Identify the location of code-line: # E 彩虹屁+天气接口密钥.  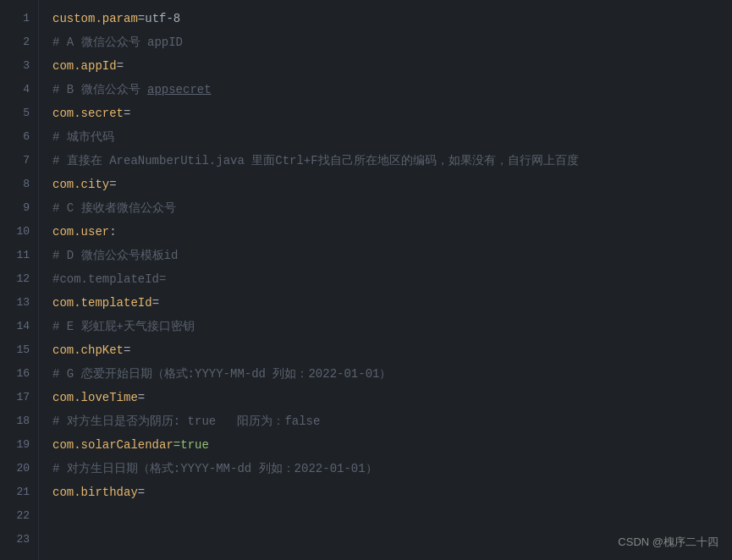
(386, 327).